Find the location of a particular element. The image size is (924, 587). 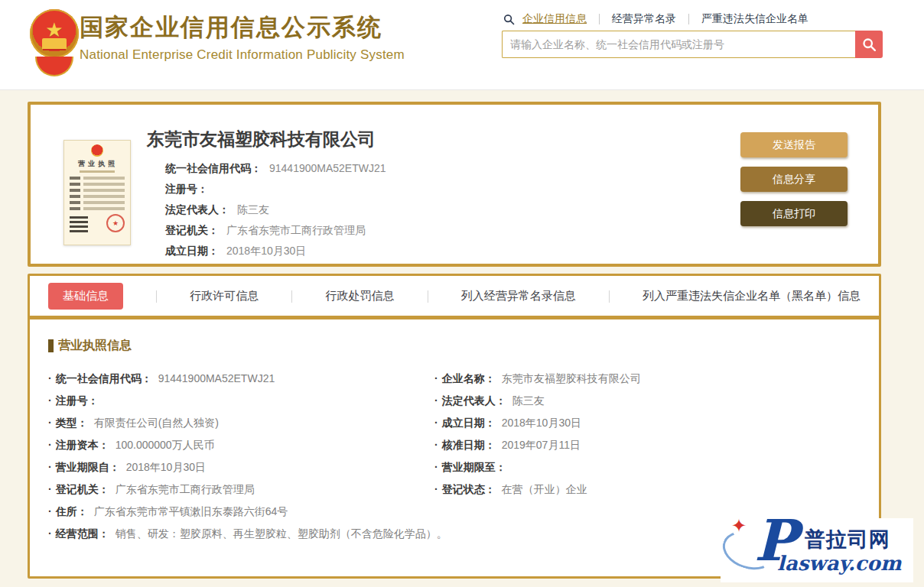

field-label: 类型： is located at coordinates (72, 423).